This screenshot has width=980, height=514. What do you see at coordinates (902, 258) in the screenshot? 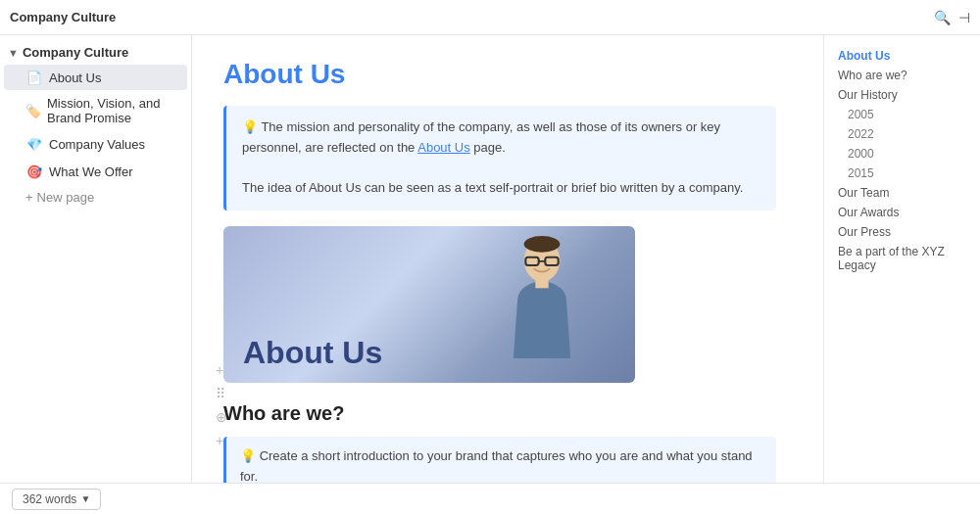
I see `toc-legacy: Be a part of the XYZ Legacy` at bounding box center [902, 258].